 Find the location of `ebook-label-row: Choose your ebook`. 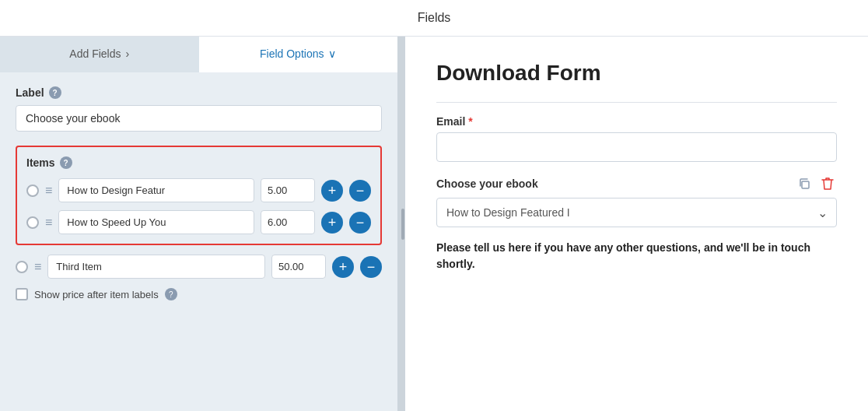

ebook-label-row: Choose your ebook is located at coordinates (636, 184).